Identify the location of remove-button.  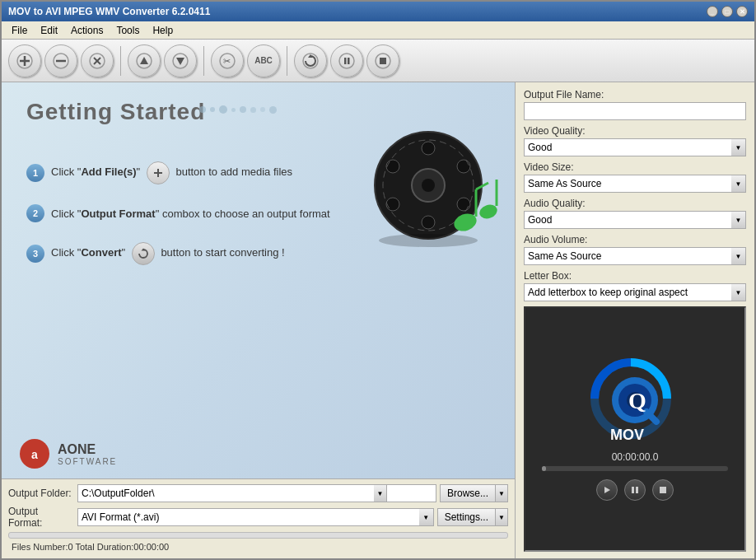
(61, 61).